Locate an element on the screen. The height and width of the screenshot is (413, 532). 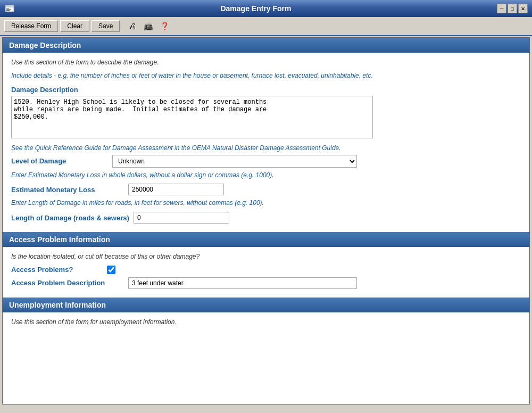
title-bar: Damage Entry Form ─ □ ✕ is located at coordinates (266, 9).